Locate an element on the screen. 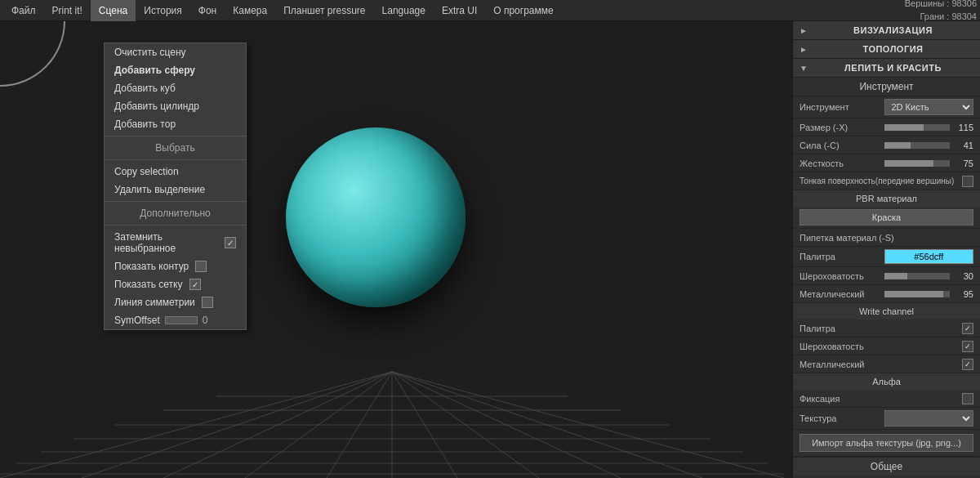 Image resolution: width=980 pixels, height=478 pixels. tool-label: Инструмент is located at coordinates (840, 107).